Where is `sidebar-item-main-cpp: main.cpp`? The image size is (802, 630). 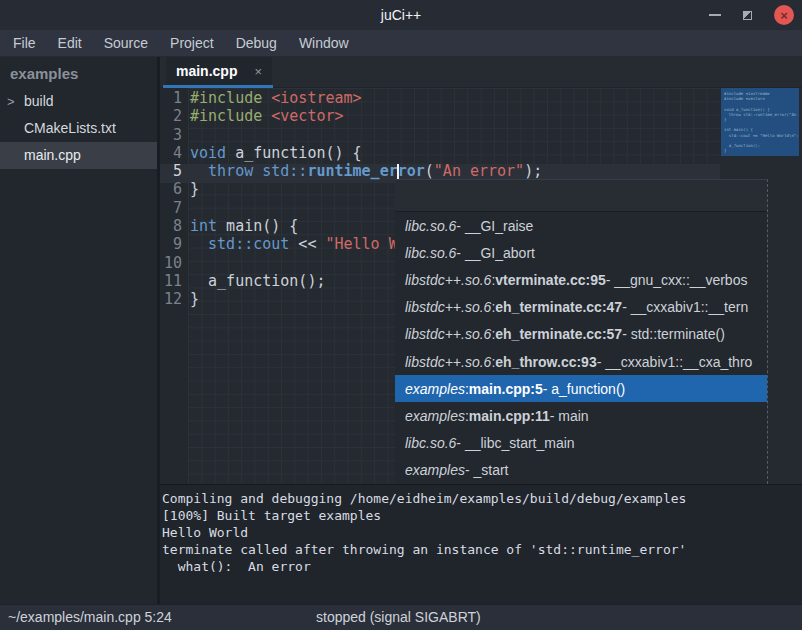 sidebar-item-main-cpp: main.cpp is located at coordinates (78, 156).